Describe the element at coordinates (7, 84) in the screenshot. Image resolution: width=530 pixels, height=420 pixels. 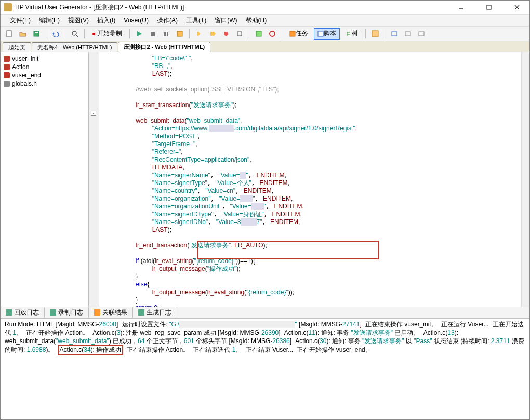
I see `header-icon` at that location.